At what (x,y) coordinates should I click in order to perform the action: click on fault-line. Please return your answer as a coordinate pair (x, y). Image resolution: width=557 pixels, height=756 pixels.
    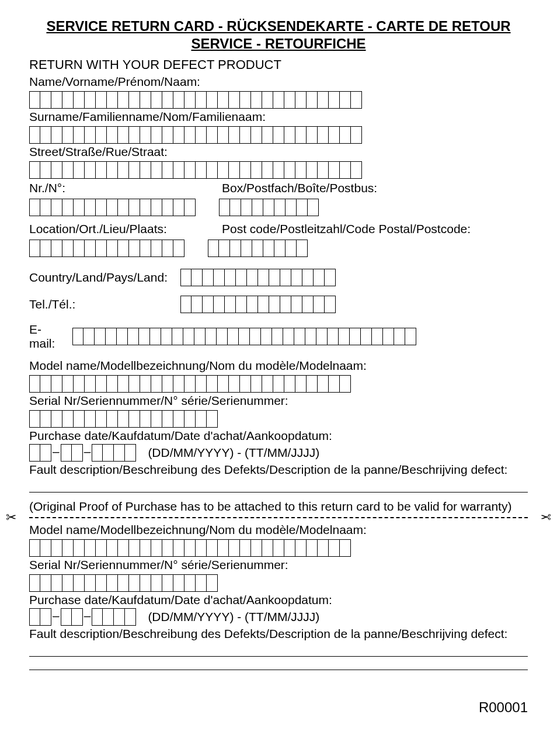
    Looking at the image, I should click on (278, 492).